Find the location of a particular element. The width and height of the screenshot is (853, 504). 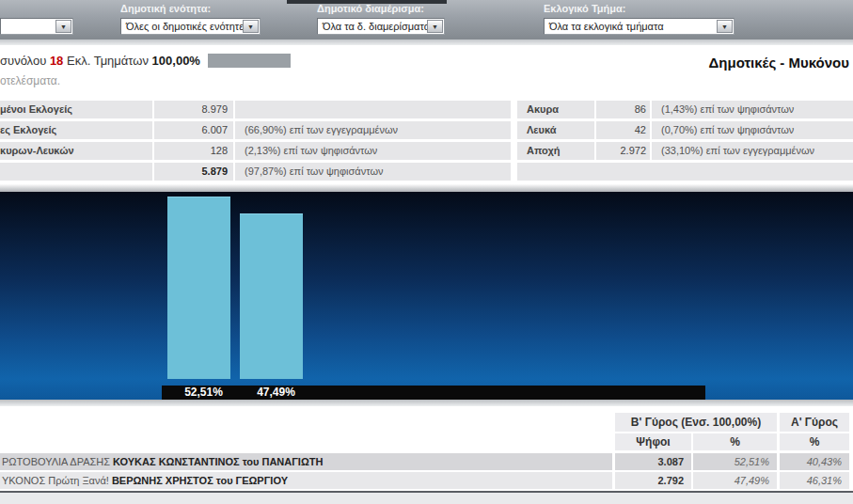

candidate-2: ΒΕΡΩΝΗΣ ΧΡΗΣΤΟΣ του ΓΕΩΡΓΙΟΥ is located at coordinates (199, 480).